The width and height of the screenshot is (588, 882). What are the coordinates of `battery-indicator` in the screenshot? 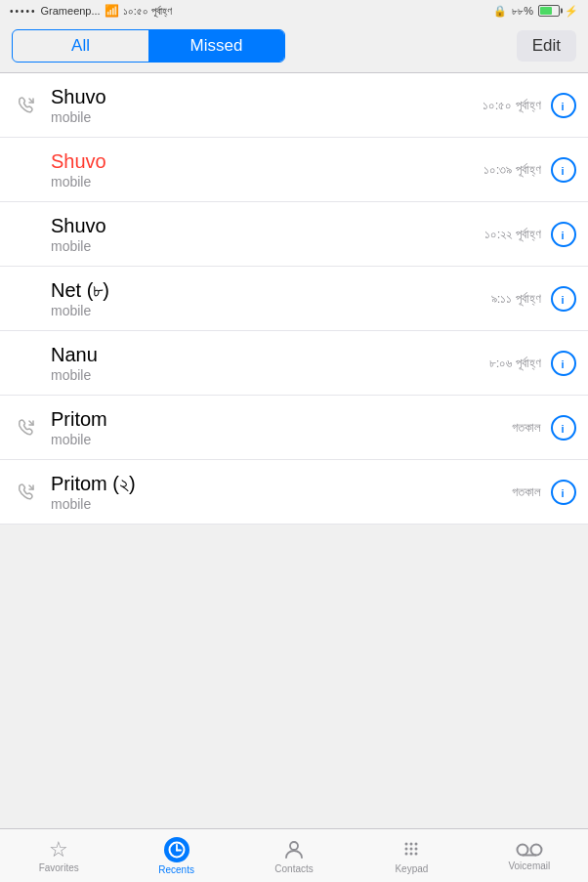 It's located at (549, 11).